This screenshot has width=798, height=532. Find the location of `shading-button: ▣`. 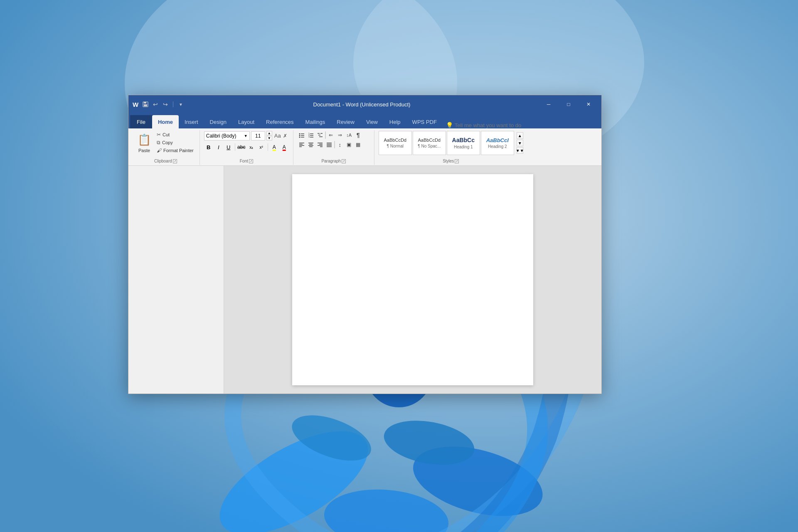

shading-button: ▣ is located at coordinates (349, 145).